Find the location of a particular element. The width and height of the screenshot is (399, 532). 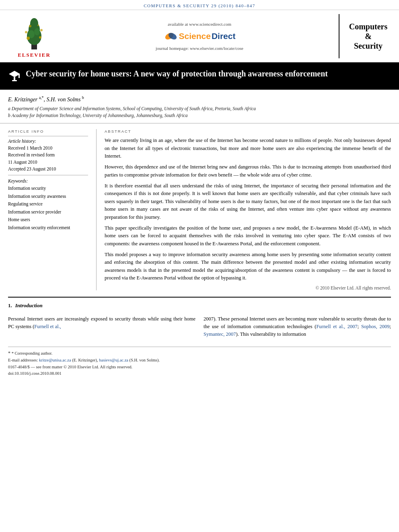

paper-title: Cyber security for home users: A new way… is located at coordinates (177, 74).